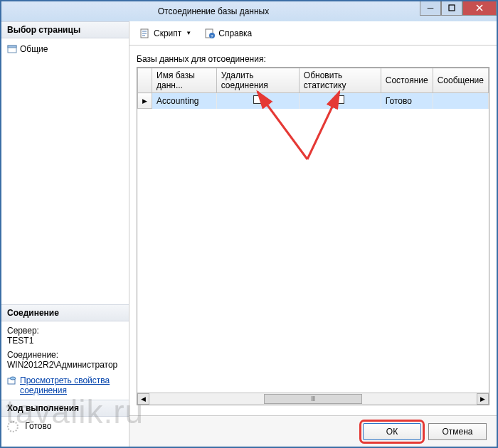  Describe the element at coordinates (144, 399) in the screenshot. I see `scroll-left-arrow: ◀` at that location.